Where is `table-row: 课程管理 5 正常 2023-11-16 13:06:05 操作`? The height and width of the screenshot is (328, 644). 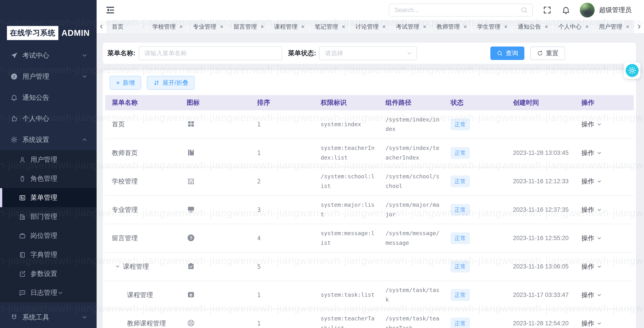 table-row: 课程管理 5 正常 2023-11-16 13:06:05 操作 is located at coordinates (370, 267).